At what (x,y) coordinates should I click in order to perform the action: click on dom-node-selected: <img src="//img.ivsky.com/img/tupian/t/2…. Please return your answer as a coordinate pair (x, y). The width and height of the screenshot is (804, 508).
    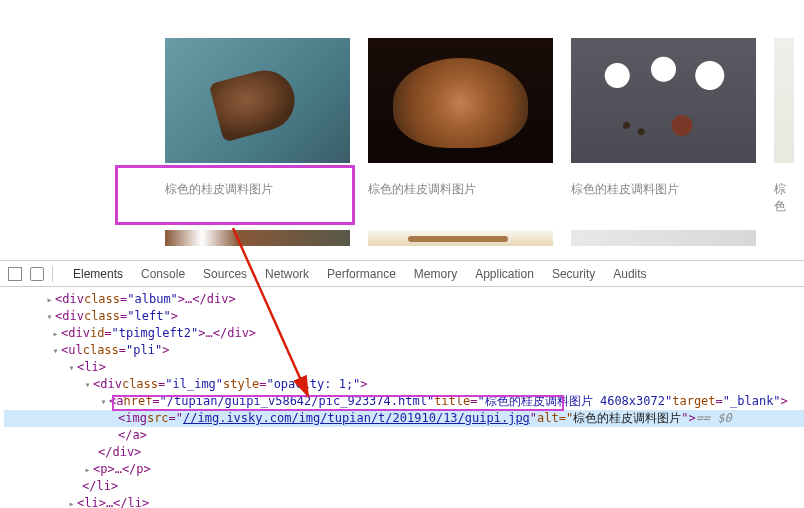
    Looking at the image, I should click on (404, 418).